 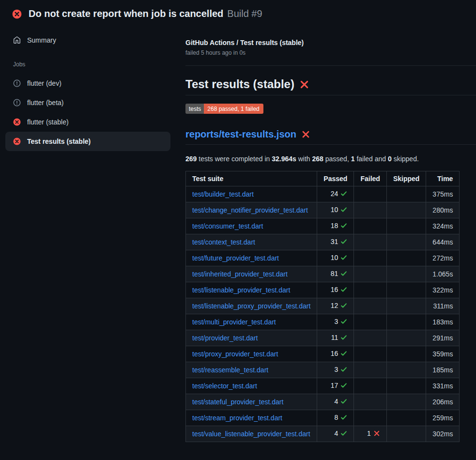 What do you see at coordinates (377, 434) in the screenshot?
I see `x-icon` at bounding box center [377, 434].